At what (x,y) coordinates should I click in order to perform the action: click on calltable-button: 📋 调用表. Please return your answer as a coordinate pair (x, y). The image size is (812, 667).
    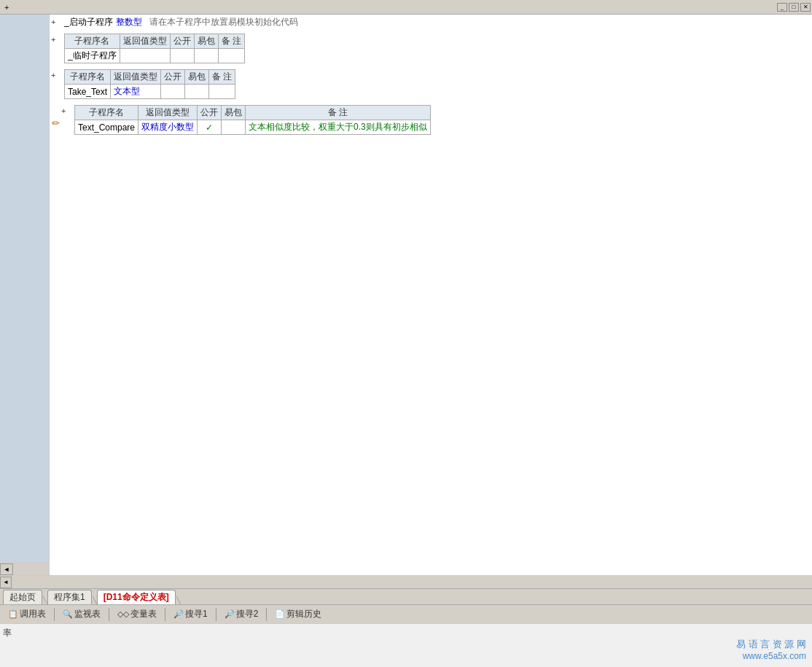
    Looking at the image, I should click on (27, 614).